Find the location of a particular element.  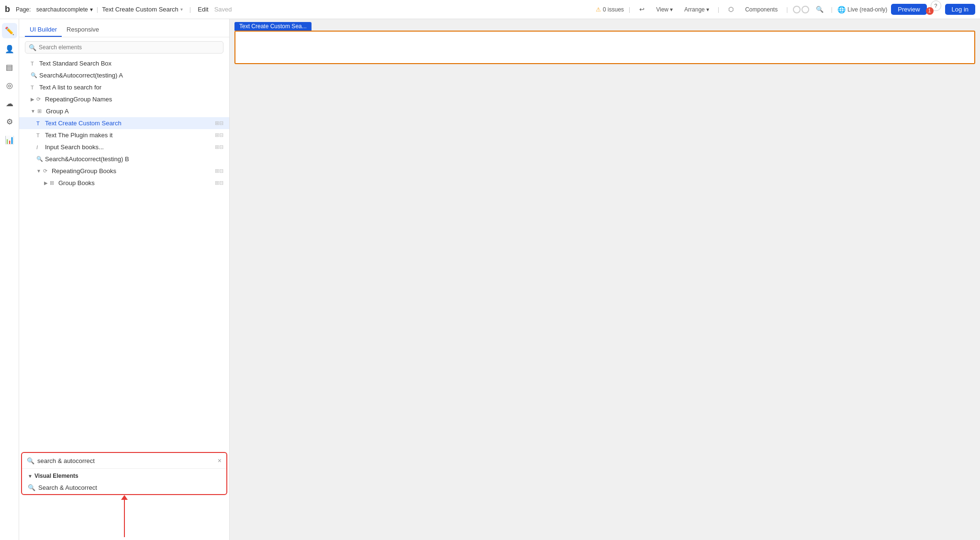

tree-item-group-a: ▼ ⊞ Group A is located at coordinates (124, 111).